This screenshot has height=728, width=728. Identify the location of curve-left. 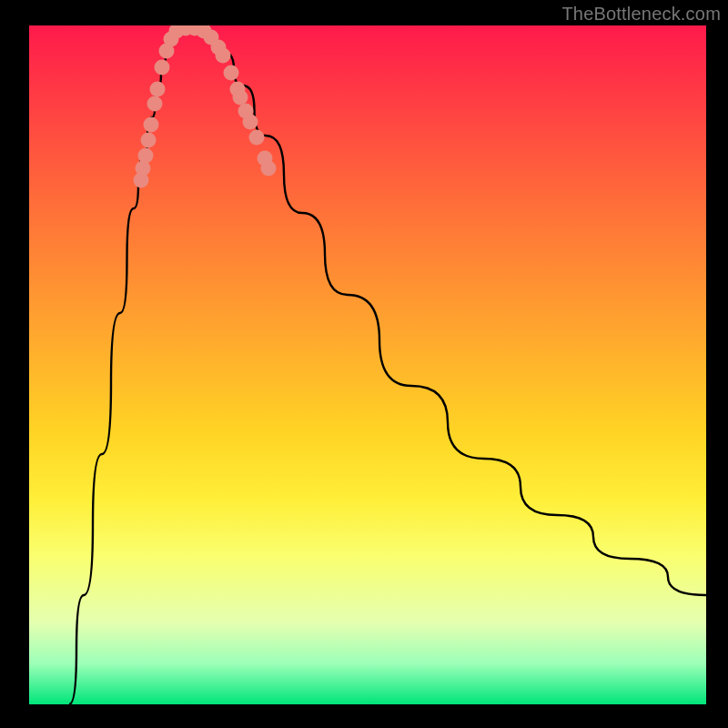
(124, 367).